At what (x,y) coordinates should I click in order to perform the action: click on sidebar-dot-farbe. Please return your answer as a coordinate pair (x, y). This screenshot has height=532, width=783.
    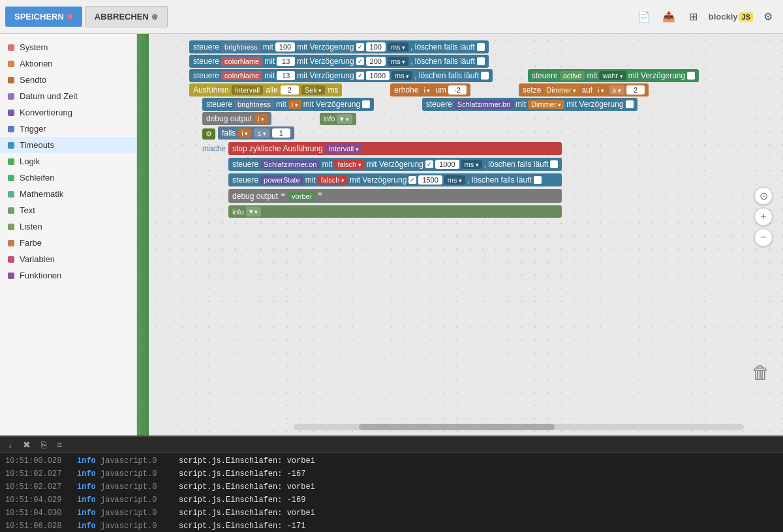
    Looking at the image, I should click on (11, 243).